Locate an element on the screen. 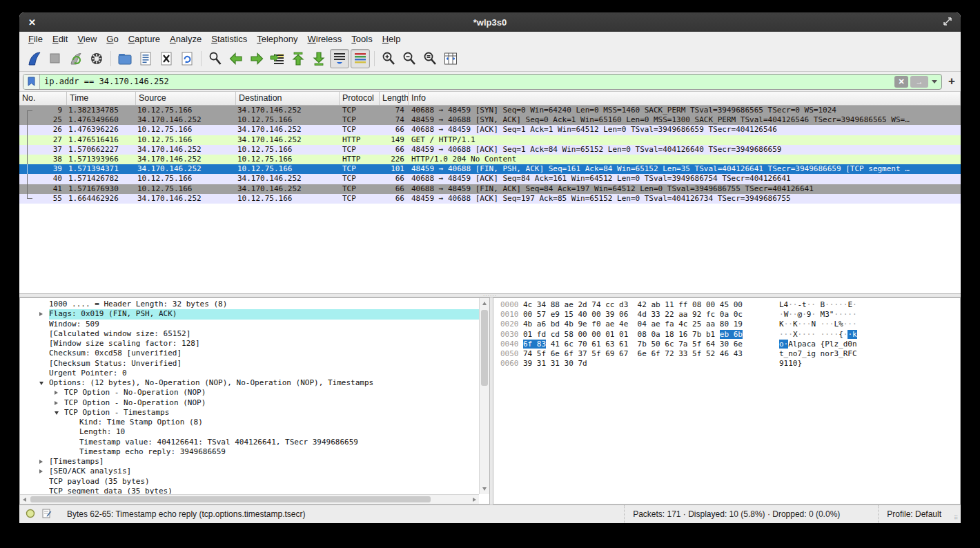  colorize-icon is located at coordinates (360, 59).